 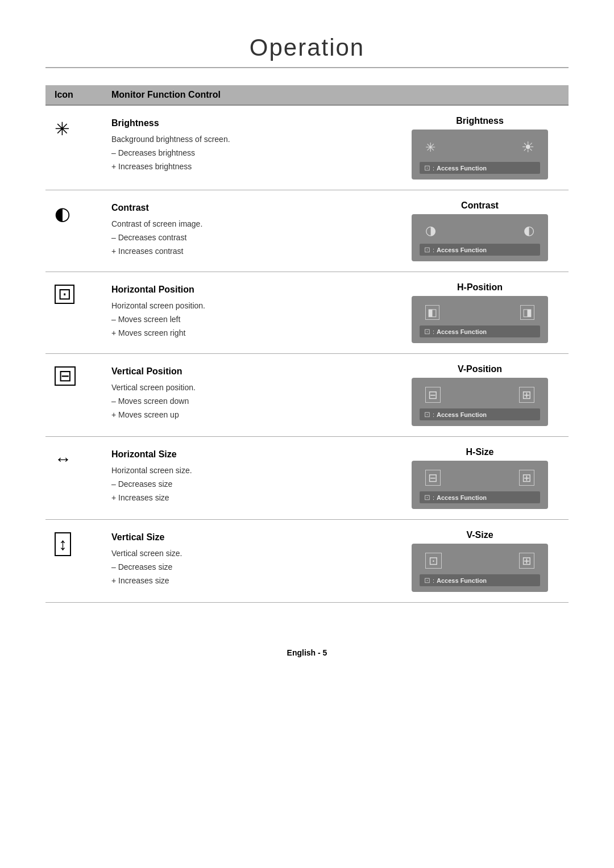 I want to click on header-func-col: Monitor Function Control, so click(x=335, y=95).